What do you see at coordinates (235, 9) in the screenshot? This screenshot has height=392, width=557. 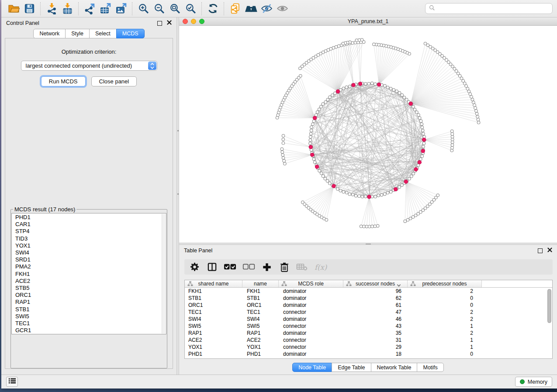 I see `duplicate-network-icon` at bounding box center [235, 9].